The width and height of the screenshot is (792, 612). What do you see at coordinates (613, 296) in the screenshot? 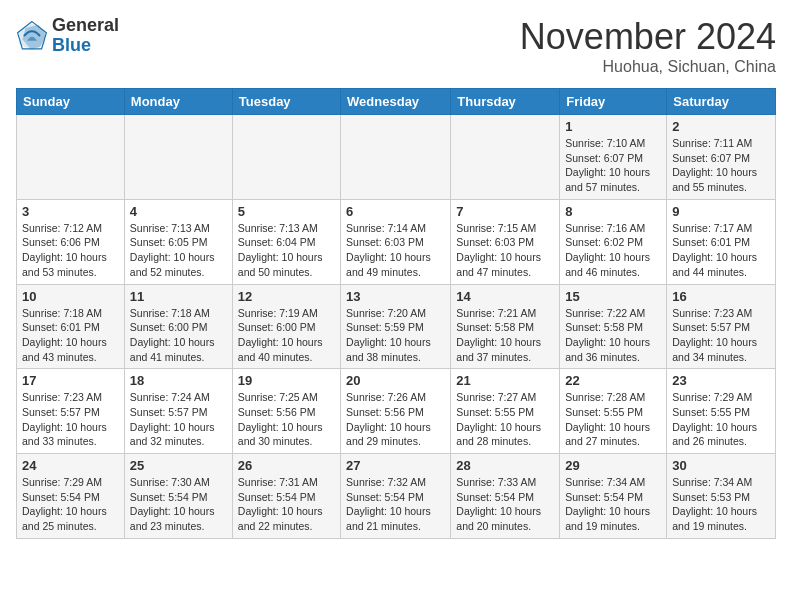
I see `day-number: 15` at bounding box center [613, 296].